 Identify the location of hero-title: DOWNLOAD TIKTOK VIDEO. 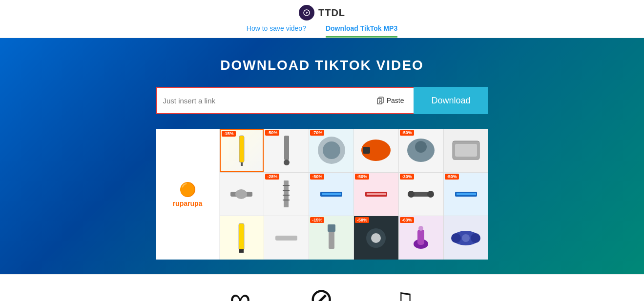
(322, 65).